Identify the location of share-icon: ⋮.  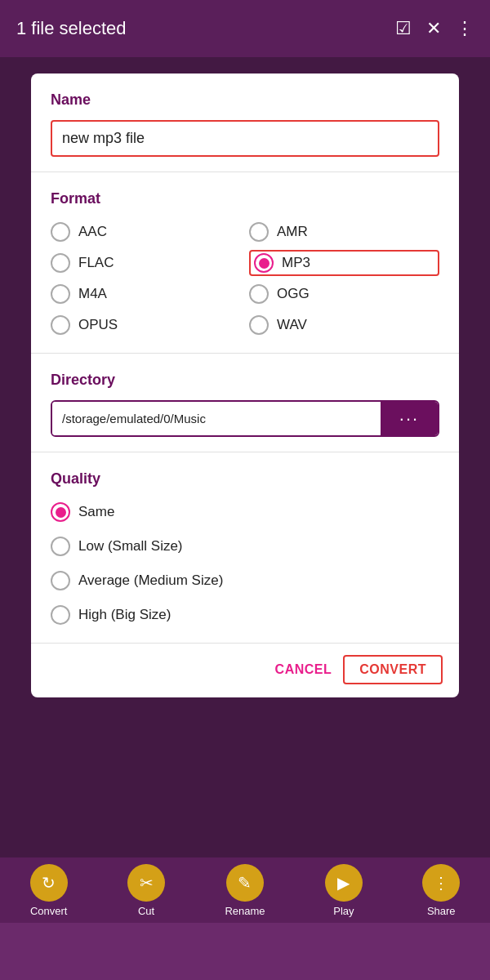
(441, 883).